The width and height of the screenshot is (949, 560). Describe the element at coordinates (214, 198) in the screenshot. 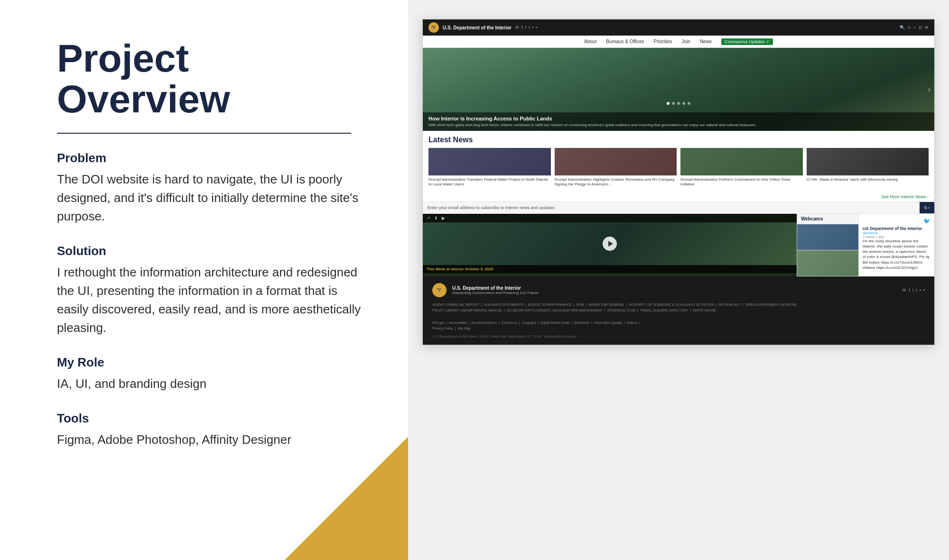

I see `problem-body: The DOI website is hard to navigate, the…` at that location.